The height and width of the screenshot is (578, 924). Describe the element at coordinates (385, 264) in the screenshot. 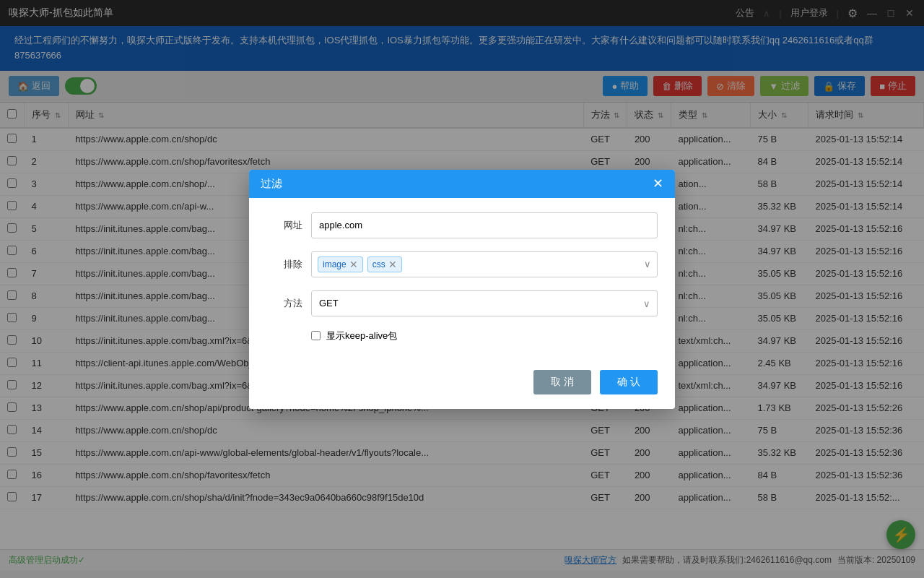

I see `tag-css: css ✕` at that location.